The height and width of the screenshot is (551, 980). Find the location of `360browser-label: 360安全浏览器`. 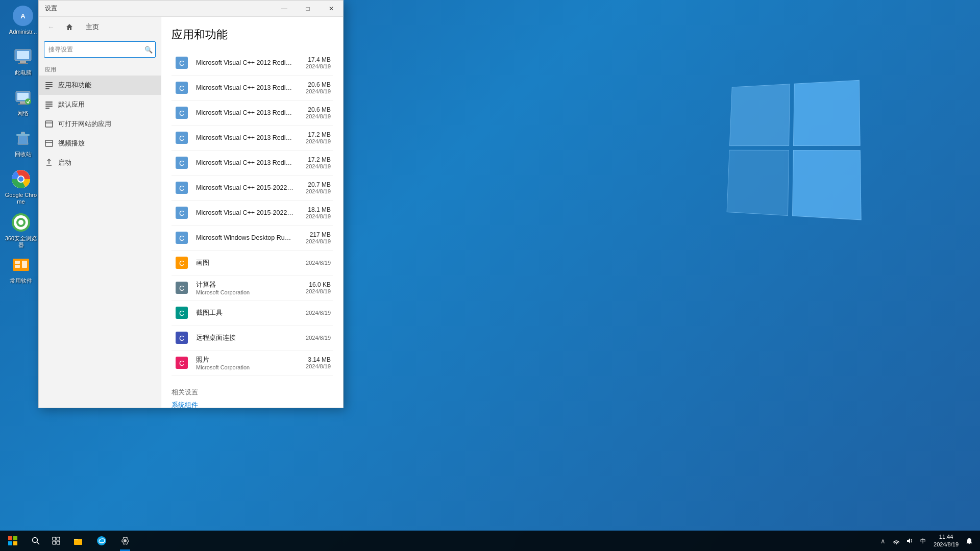

360browser-label: 360安全浏览器 is located at coordinates (21, 242).